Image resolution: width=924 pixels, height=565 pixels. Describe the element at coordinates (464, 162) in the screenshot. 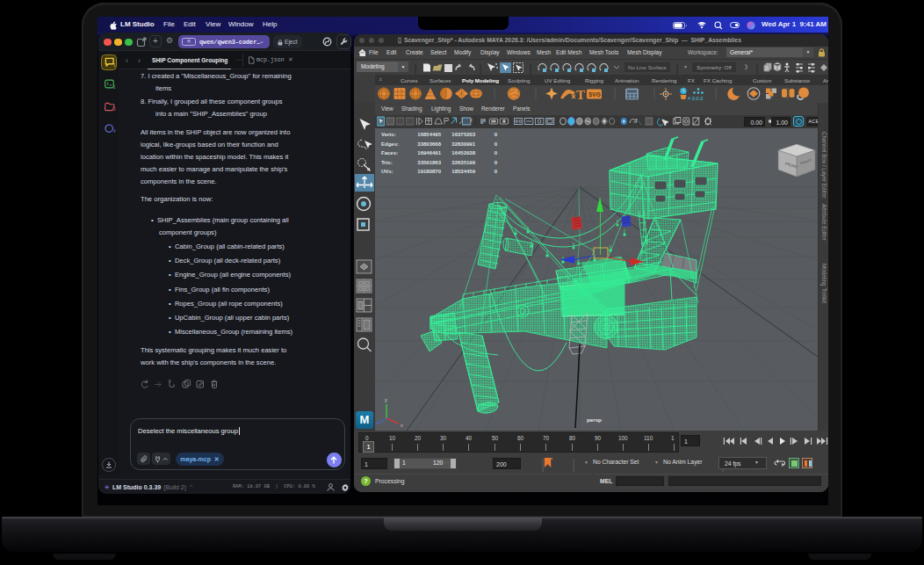

I see `svg-text: 32635199` at that location.